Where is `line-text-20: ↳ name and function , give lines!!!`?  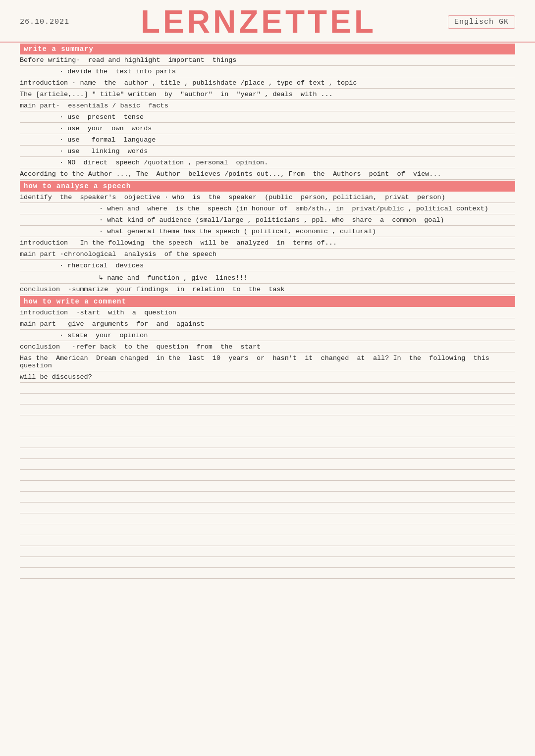
line-text-20: ↳ name and function , give lines!!! is located at coordinates (173, 277).